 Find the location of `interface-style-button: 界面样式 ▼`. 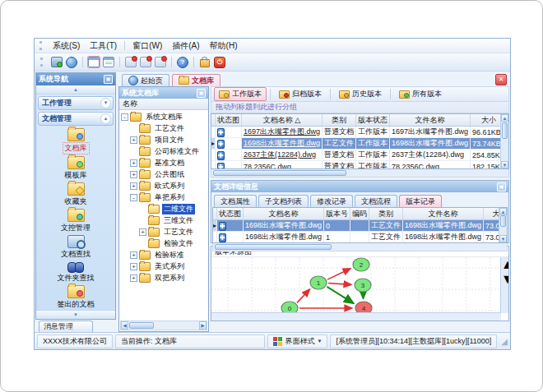

interface-style-button: 界面样式 ▼ is located at coordinates (298, 342).